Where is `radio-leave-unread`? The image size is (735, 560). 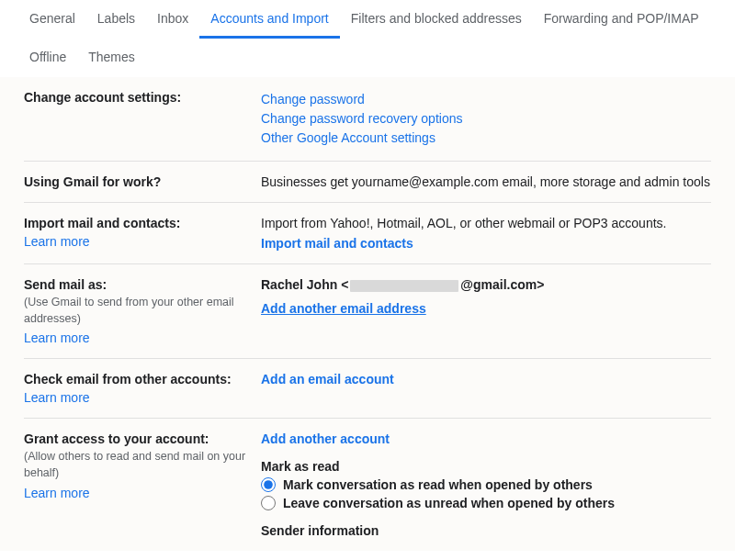
radio-leave-unread is located at coordinates (268, 503).